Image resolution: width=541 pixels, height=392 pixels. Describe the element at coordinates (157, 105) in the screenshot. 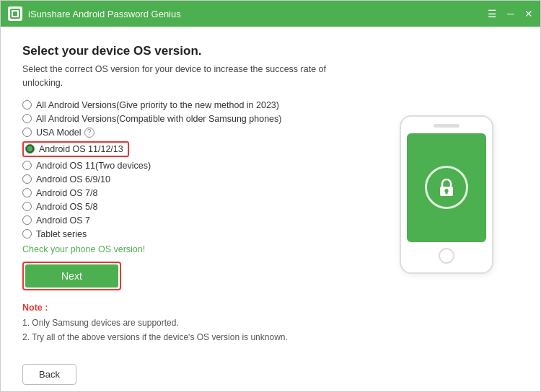

I see `option-label: All Android Versions(Give priority to th…` at that location.